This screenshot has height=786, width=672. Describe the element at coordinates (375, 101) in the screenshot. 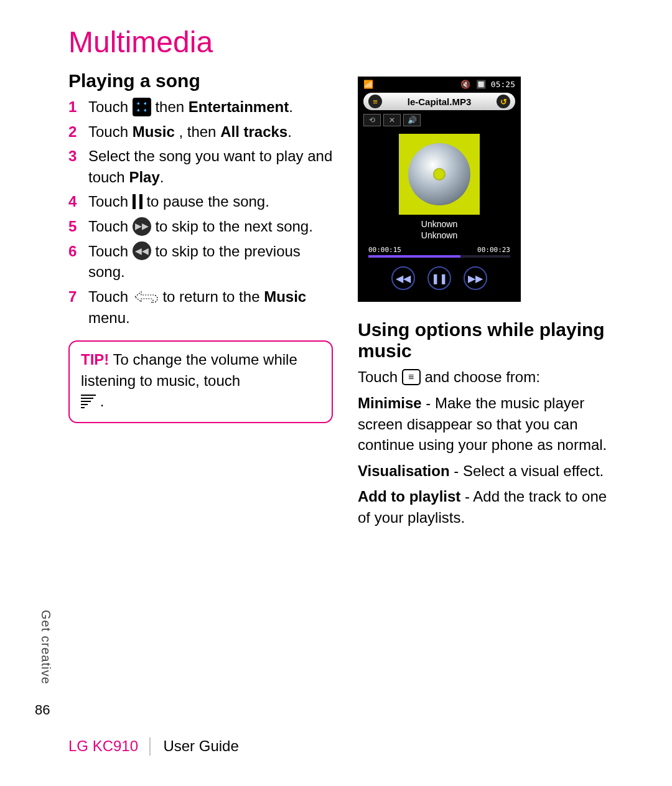

I see `list-icon: ≡` at that location.